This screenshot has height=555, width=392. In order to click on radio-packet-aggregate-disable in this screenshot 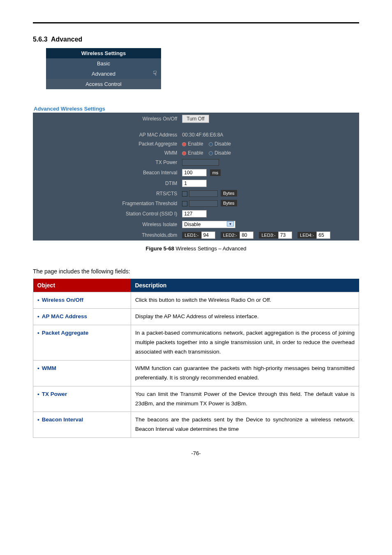, I will do `click(211, 144)`.